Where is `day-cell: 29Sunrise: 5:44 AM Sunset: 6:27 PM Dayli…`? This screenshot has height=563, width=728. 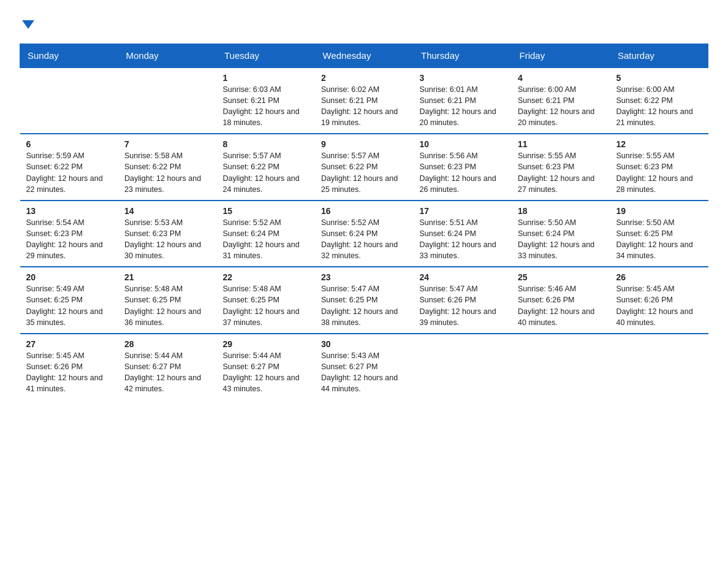
day-cell: 29Sunrise: 5:44 AM Sunset: 6:27 PM Dayli… is located at coordinates (266, 367).